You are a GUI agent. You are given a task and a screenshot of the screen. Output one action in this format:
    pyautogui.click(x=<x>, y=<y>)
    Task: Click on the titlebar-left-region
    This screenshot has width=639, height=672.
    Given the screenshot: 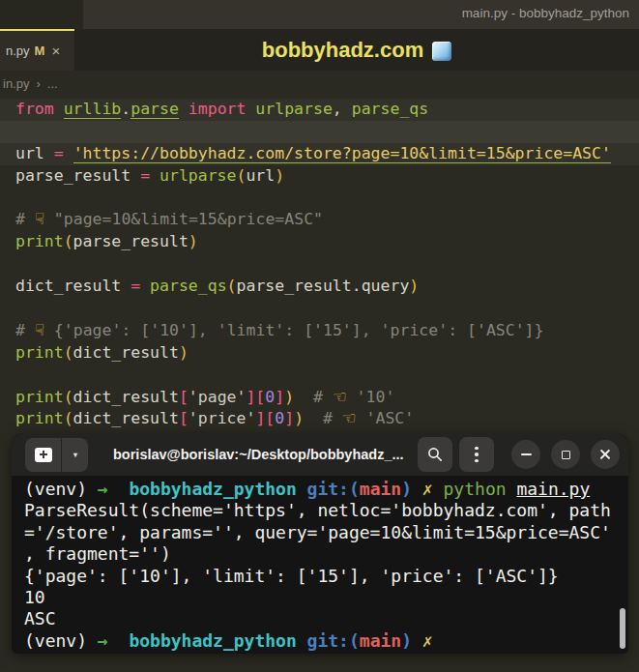 What is the action you would take?
    pyautogui.click(x=42, y=15)
    